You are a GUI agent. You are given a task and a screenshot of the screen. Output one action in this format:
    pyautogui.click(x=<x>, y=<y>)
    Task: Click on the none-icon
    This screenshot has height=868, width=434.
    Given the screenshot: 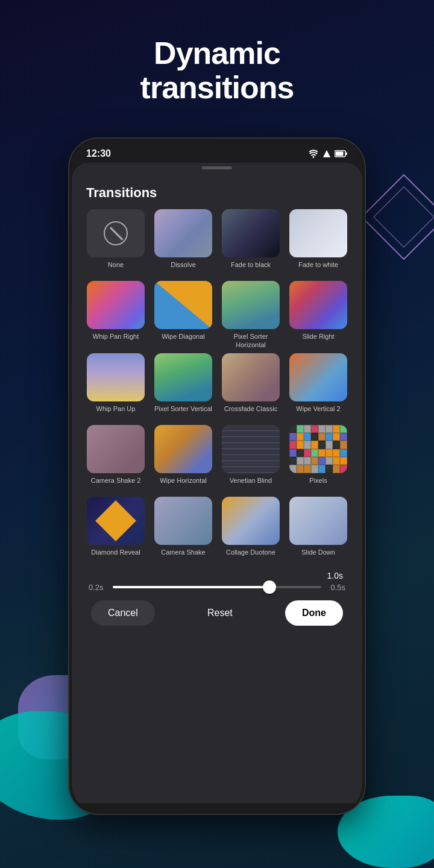 What is the action you would take?
    pyautogui.click(x=116, y=233)
    